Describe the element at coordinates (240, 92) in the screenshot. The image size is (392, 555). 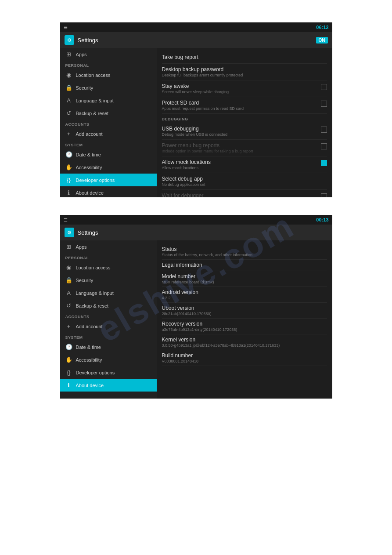
I see `content-item-sub-stay_awake: Screen will never sleep while charging` at that location.